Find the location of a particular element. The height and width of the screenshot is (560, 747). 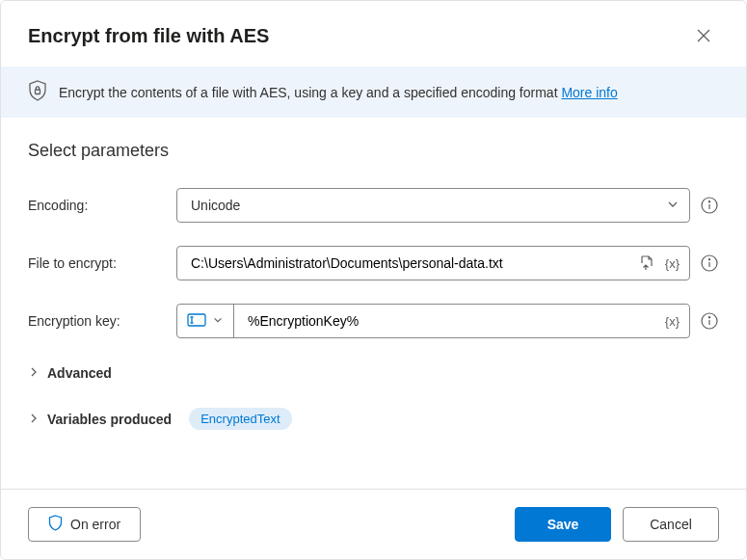

file-path-input is located at coordinates (414, 263).